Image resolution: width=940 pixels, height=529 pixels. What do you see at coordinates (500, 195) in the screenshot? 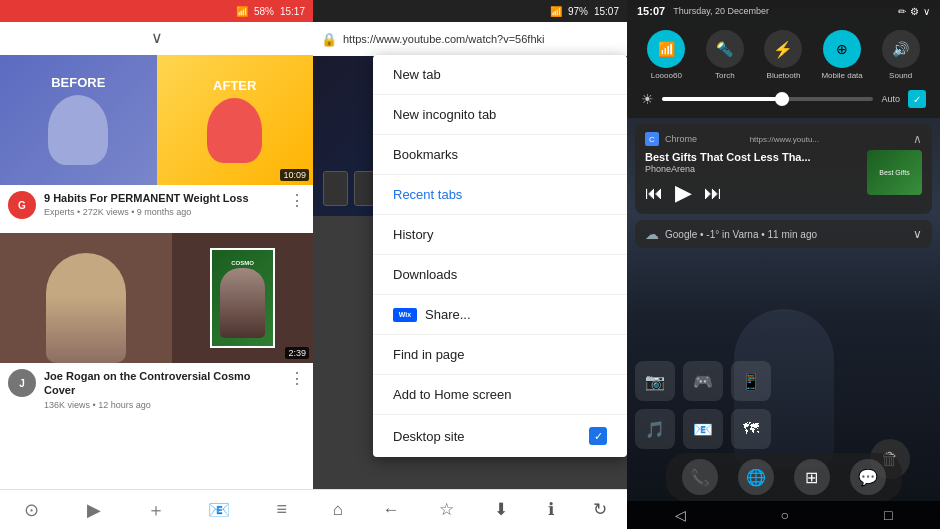
I see `menu-item-recent-tabs: Recent tabs` at bounding box center [500, 195].